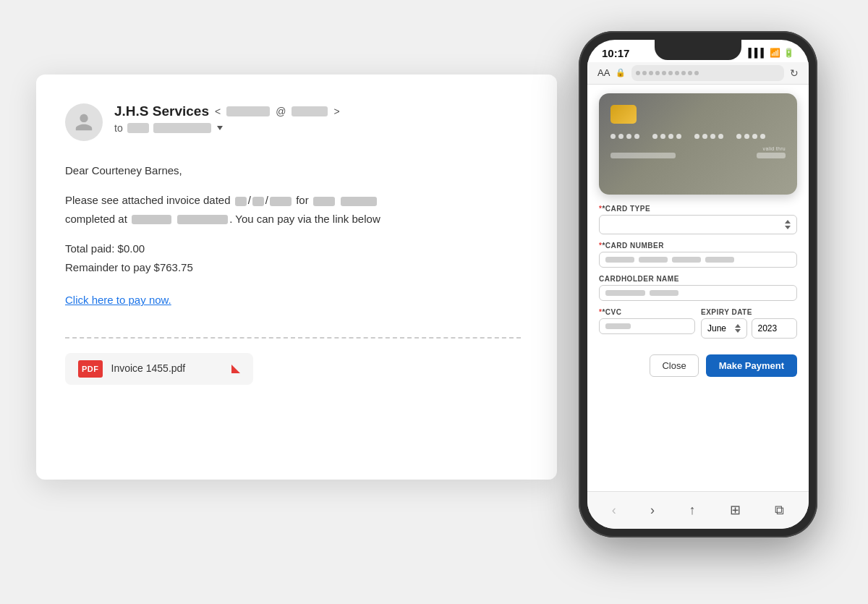 The image size is (868, 604). Describe the element at coordinates (749, 323) in the screenshot. I see `expiry-group: EXPIRY DATE June` at that location.